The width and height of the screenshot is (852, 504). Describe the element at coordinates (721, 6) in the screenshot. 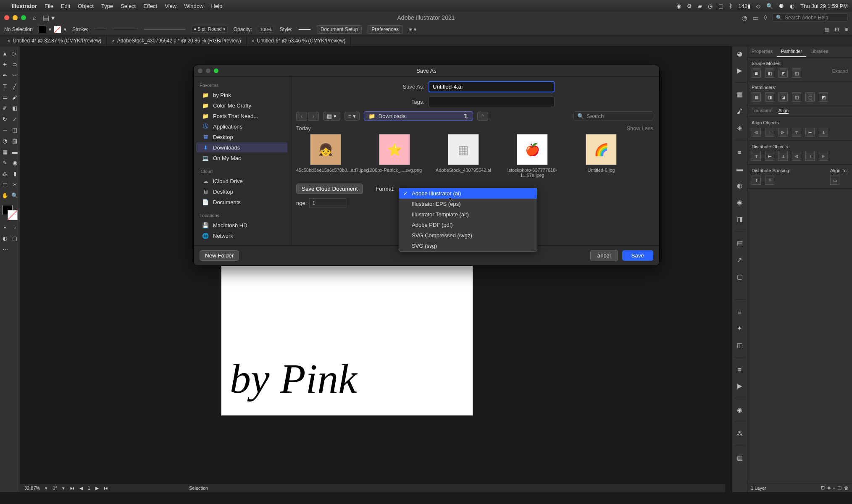

I see `display-icon: ▢` at that location.